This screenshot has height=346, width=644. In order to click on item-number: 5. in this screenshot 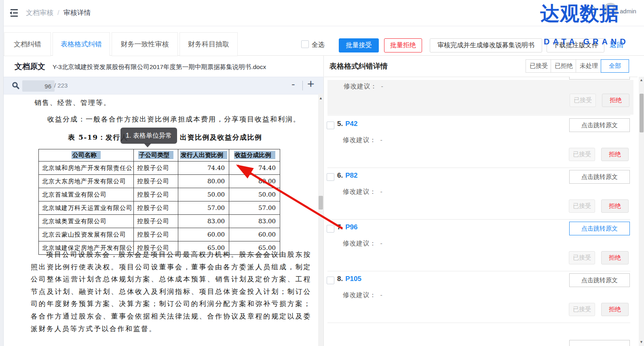, I will do `click(340, 124)`.